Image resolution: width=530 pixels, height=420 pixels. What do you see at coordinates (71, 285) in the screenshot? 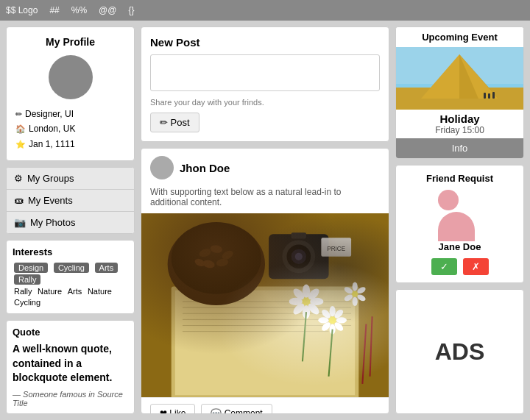
I see `interests-tags: Design Cycling Arts Rally Rally Nature A…` at bounding box center [71, 285].